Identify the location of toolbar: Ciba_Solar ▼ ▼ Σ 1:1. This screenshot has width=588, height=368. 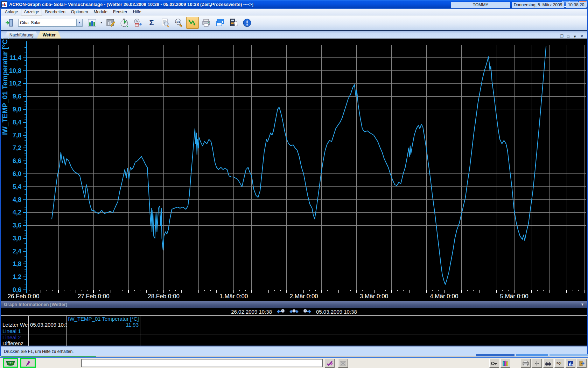
(294, 23).